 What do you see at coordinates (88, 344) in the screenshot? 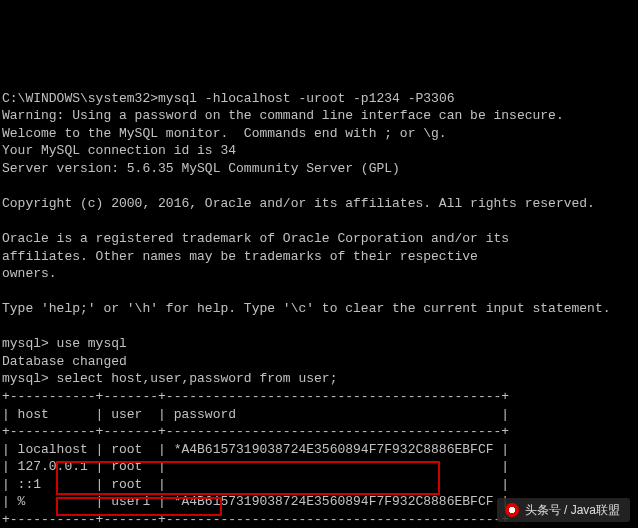
I see `use-command: use mysql` at bounding box center [88, 344].